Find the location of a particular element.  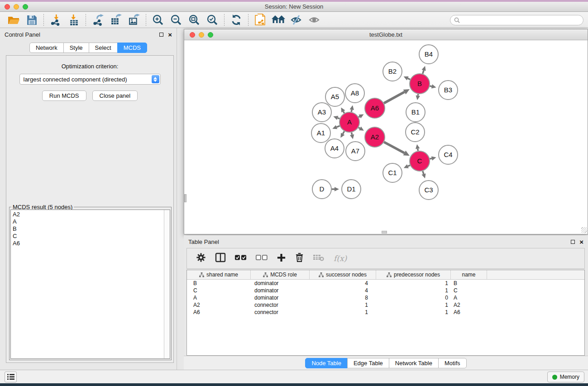

function-builder-button: f(x) is located at coordinates (340, 258).